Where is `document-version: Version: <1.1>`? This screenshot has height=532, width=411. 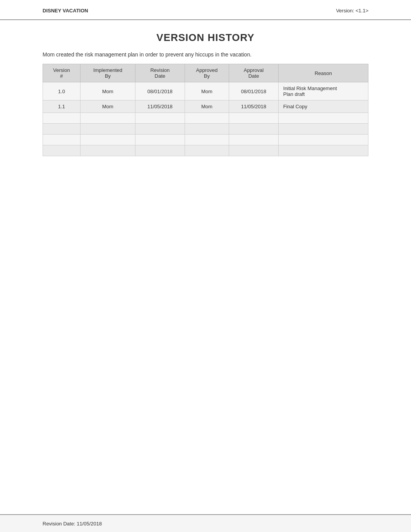
document-version: Version: <1.1> is located at coordinates (352, 11).